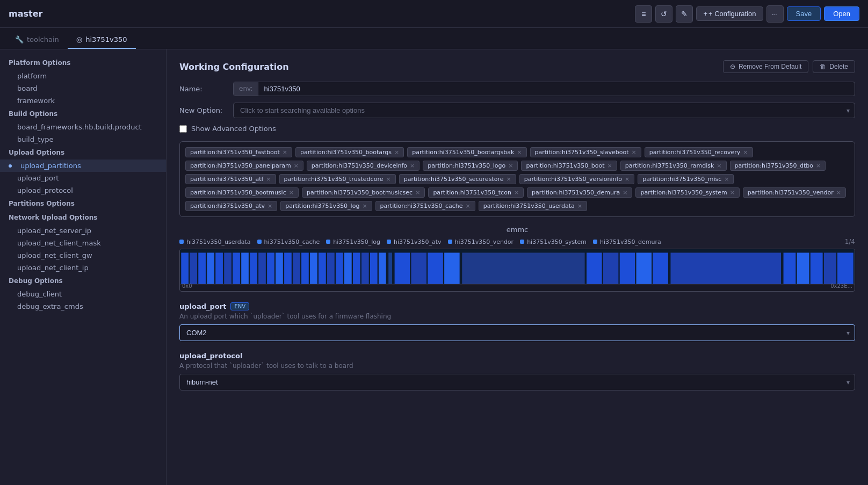  What do you see at coordinates (83, 267) in the screenshot?
I see `sidebar-item-upload-net-client-ip: upload_net_client_ip` at bounding box center [83, 267].